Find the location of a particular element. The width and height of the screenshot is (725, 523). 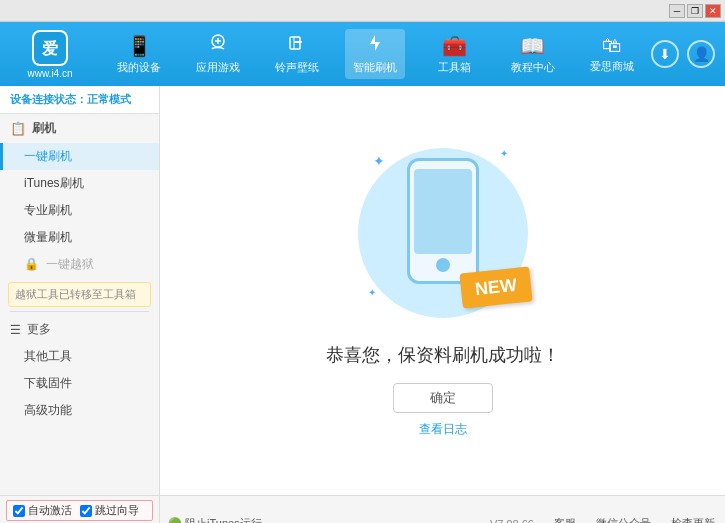

micro-flash-label: 微量刷机 is located at coordinates (48, 237).